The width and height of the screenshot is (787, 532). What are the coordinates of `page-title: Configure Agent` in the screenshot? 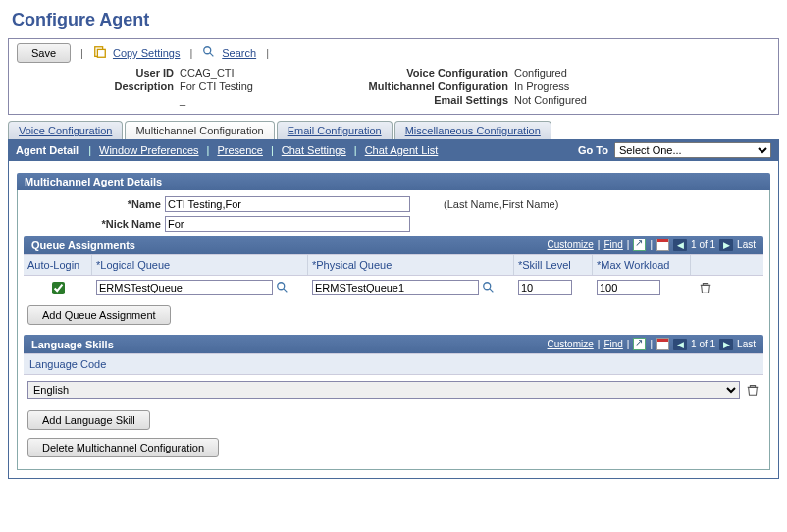 It's located at (395, 20).